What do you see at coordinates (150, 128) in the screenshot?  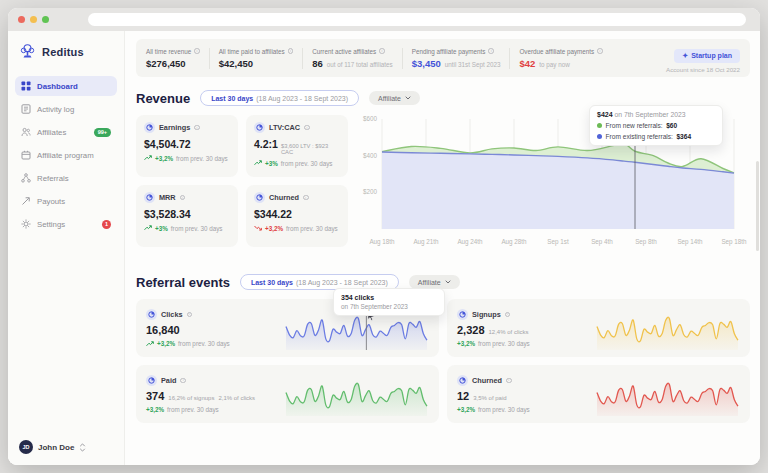 I see `earnings-icon` at bounding box center [150, 128].